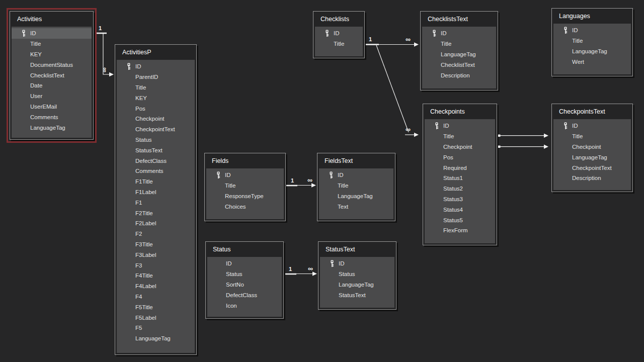 This screenshot has width=644, height=362. Describe the element at coordinates (51, 19) in the screenshot. I see `table-title: Activities` at that location.